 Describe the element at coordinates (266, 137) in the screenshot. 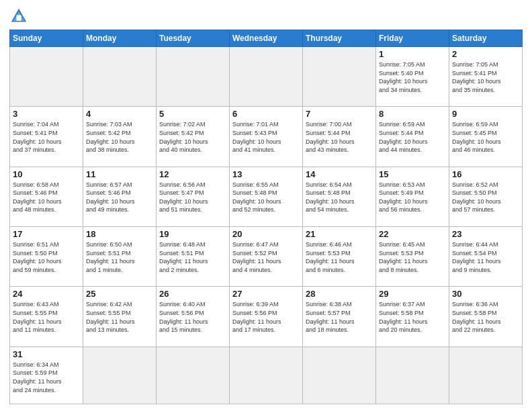

I see `week-row-1: 3Sunrise: 7:04 AM Sunset: 5:41 PM Daylig…` at that location.